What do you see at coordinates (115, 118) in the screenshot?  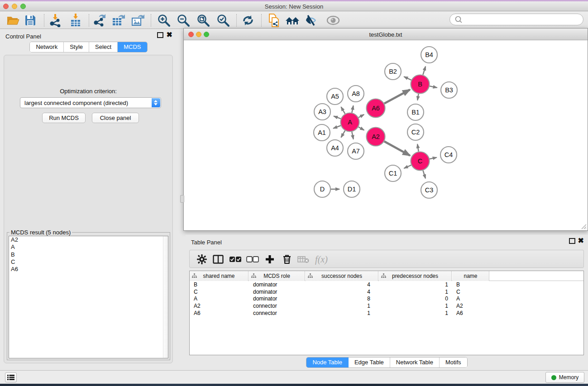 I see `close-panel-button: Close panel` at bounding box center [115, 118].